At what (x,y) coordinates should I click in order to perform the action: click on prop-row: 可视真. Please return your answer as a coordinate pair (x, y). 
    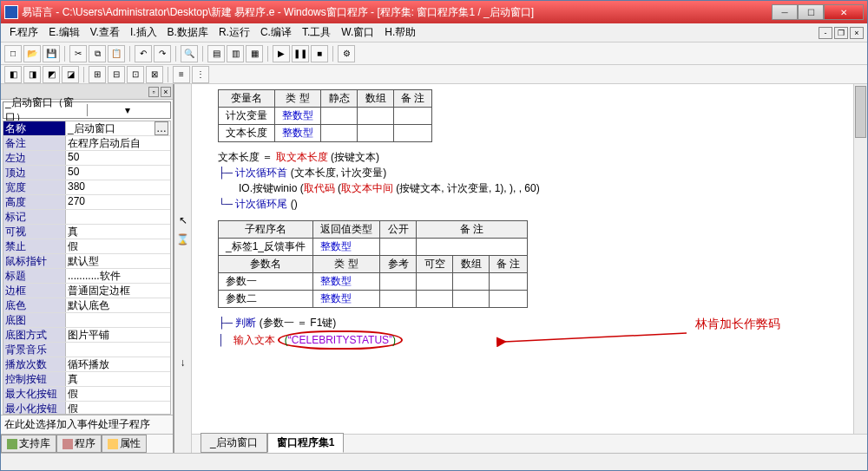
    Looking at the image, I should click on (87, 232).